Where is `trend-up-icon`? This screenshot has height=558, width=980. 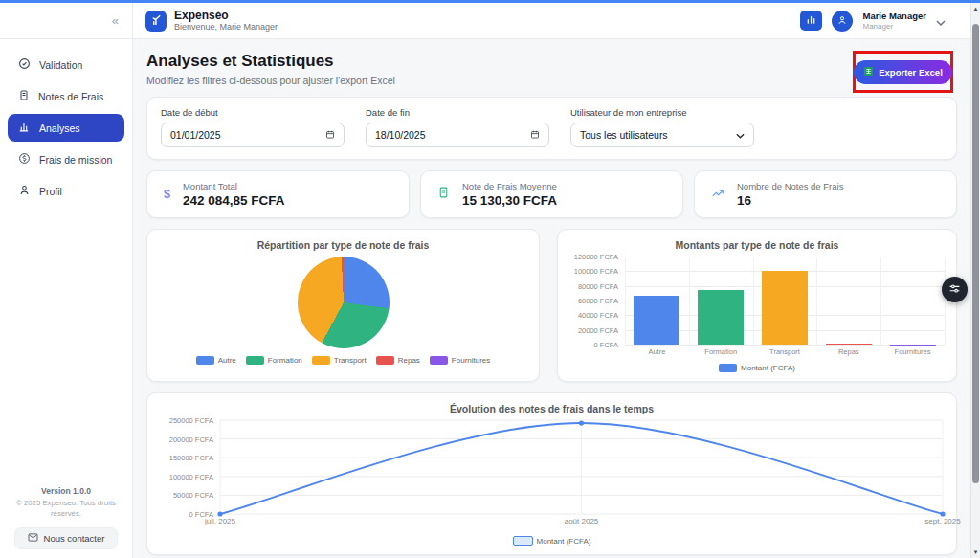 trend-up-icon is located at coordinates (718, 194).